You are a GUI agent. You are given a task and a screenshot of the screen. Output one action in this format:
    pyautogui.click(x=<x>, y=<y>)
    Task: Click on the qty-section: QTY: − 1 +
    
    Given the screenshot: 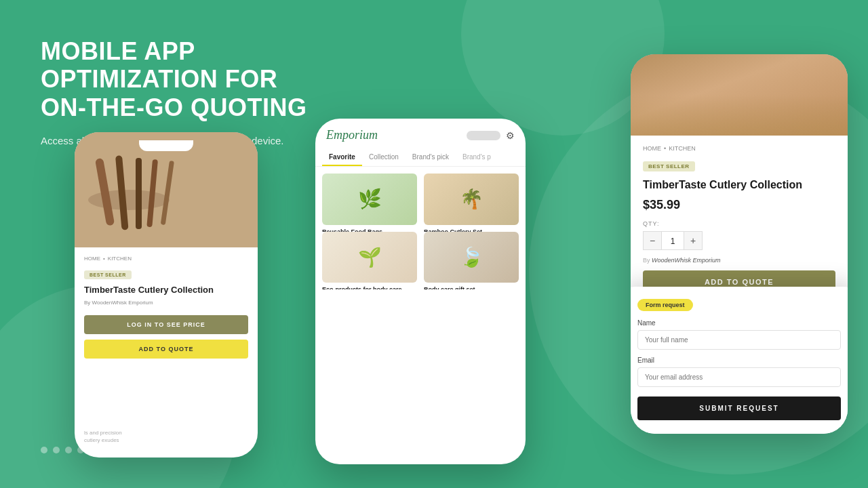 What is the action you would take?
    pyautogui.click(x=739, y=235)
    